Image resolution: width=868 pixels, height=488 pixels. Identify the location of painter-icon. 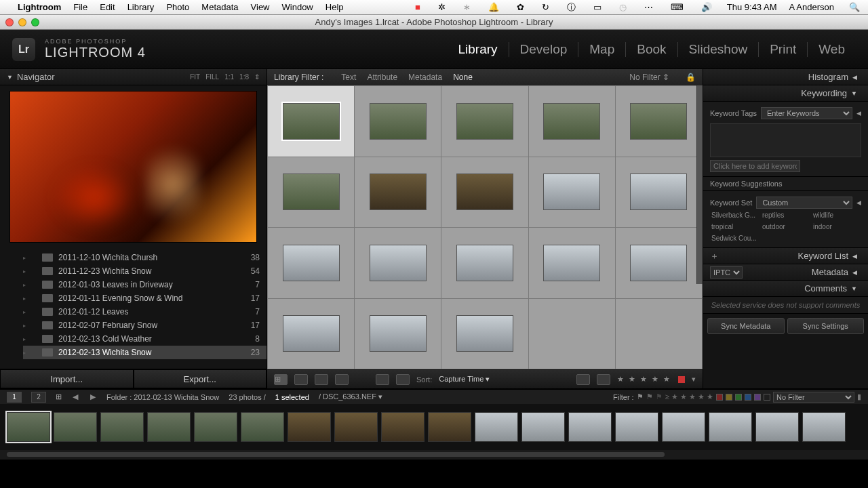
(382, 380).